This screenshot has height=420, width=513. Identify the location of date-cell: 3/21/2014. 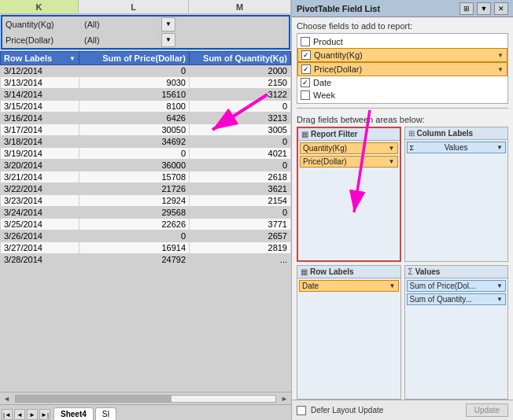
(40, 178).